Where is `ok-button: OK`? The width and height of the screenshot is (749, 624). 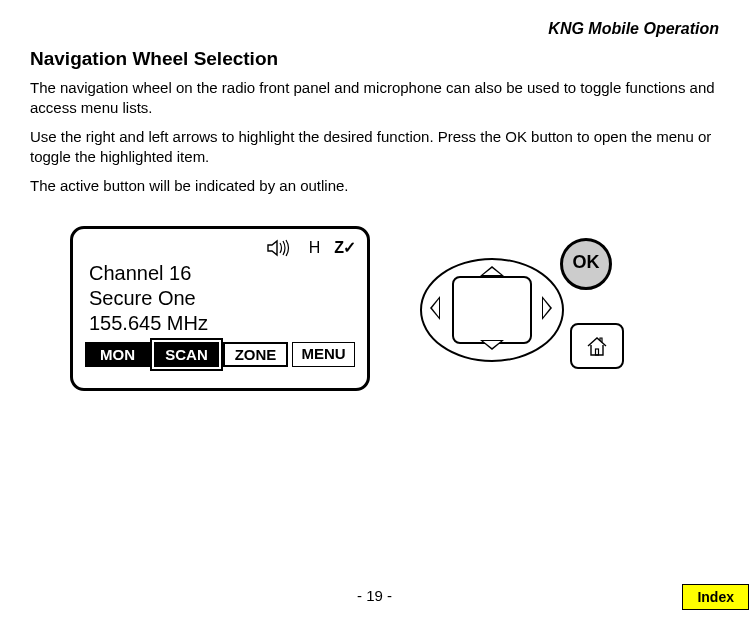
ok-button: OK is located at coordinates (586, 264).